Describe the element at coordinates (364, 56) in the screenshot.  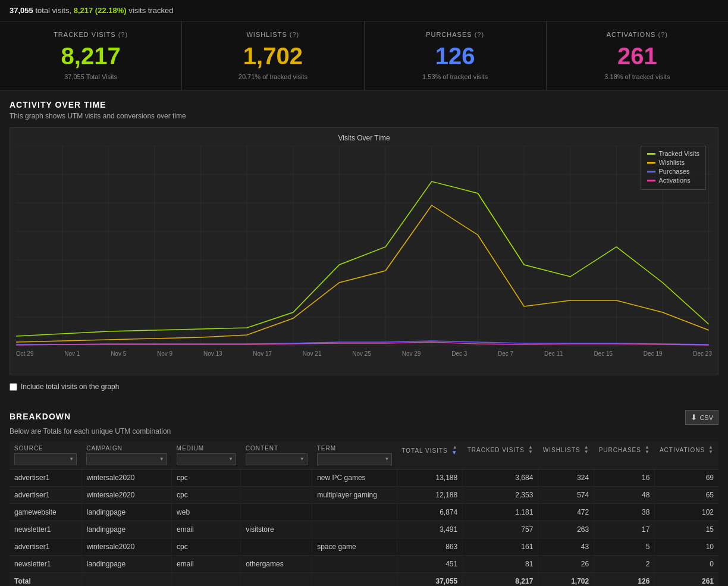
I see `stats-row: TRACKED VISITS (?) 8,217 37,055 Total Vi…` at that location.